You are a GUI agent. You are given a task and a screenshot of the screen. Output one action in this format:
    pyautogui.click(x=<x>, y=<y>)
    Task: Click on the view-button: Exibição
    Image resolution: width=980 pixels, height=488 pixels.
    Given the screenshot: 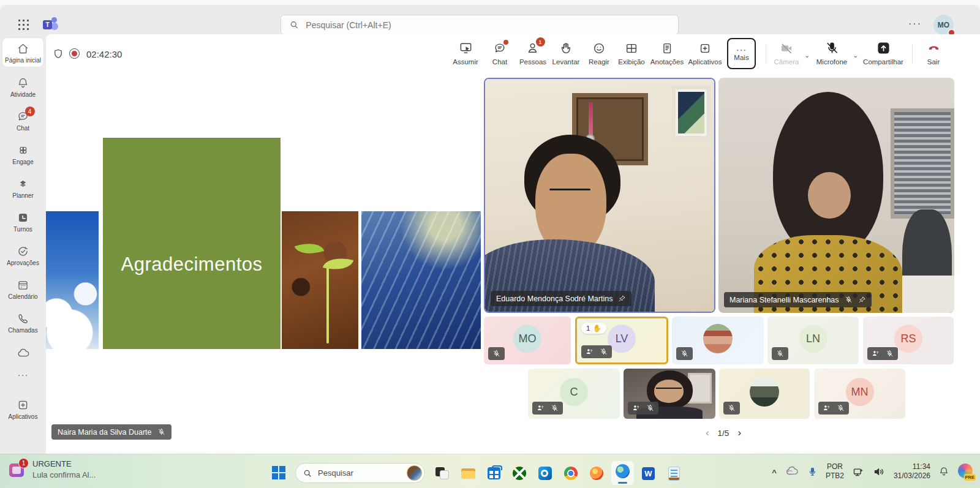 What is the action you would take?
    pyautogui.click(x=631, y=53)
    